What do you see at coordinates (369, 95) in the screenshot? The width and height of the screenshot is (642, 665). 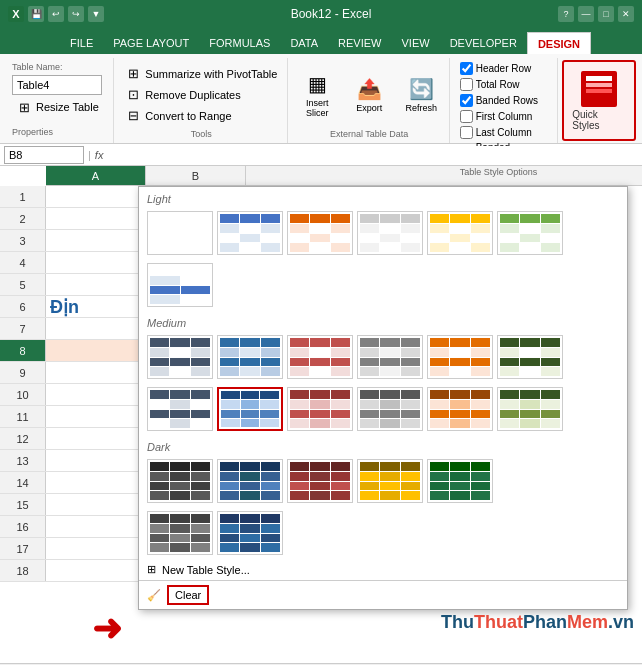 I see `export-btn: 📤 Export` at bounding box center [369, 95].